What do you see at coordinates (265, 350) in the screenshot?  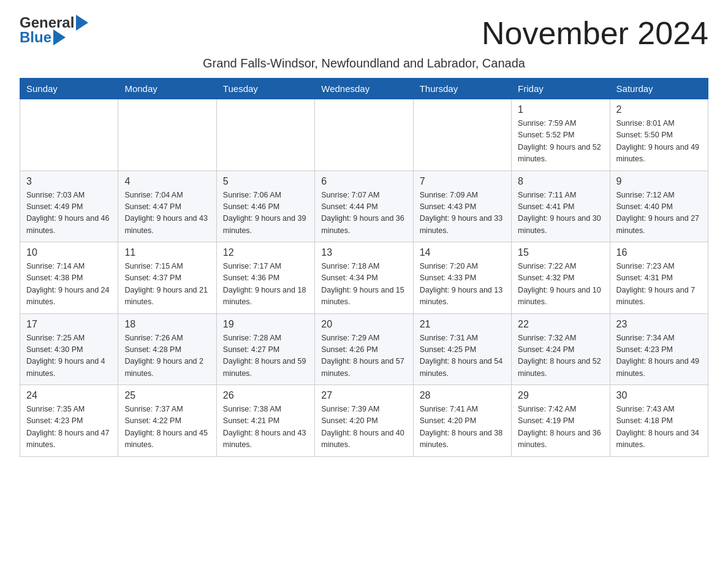 I see `calendar-cell: 19Sunrise: 7:28 AMSunset: 4:27 PMDayligh…` at bounding box center [265, 350].